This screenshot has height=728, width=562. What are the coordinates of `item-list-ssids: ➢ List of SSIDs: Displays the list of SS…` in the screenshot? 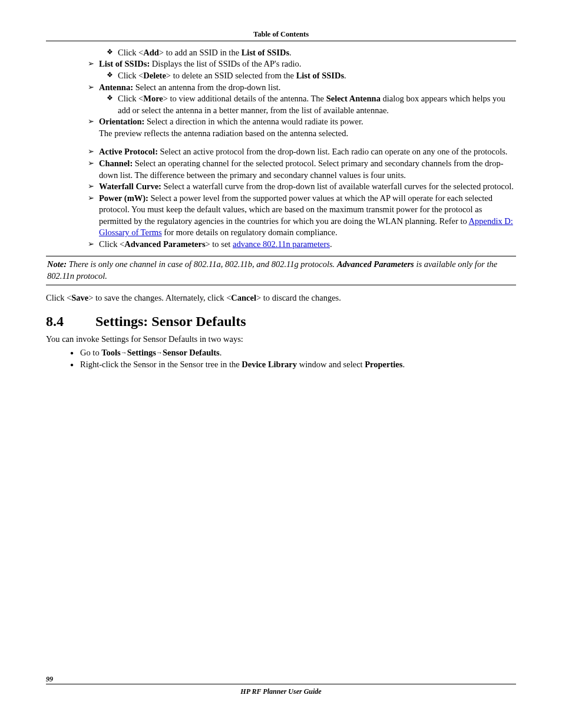 It's located at (281, 64).